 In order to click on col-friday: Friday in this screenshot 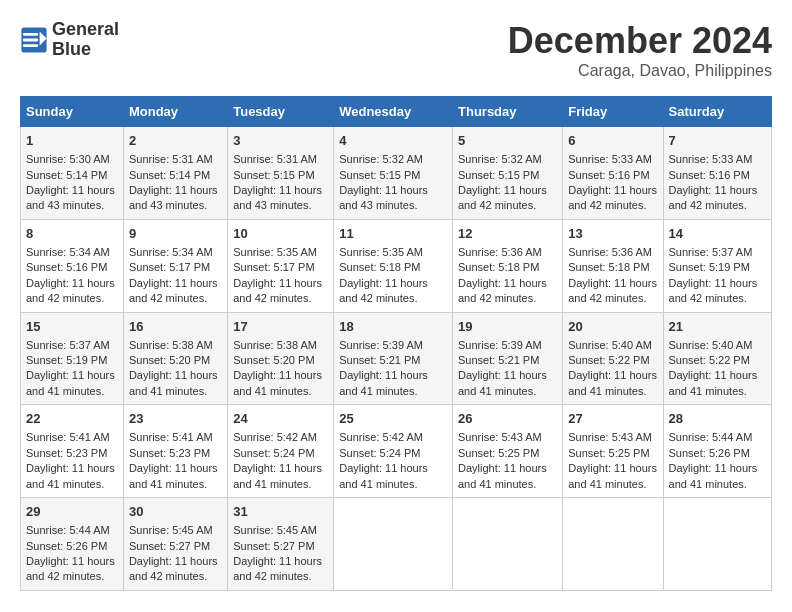, I will do `click(613, 112)`.